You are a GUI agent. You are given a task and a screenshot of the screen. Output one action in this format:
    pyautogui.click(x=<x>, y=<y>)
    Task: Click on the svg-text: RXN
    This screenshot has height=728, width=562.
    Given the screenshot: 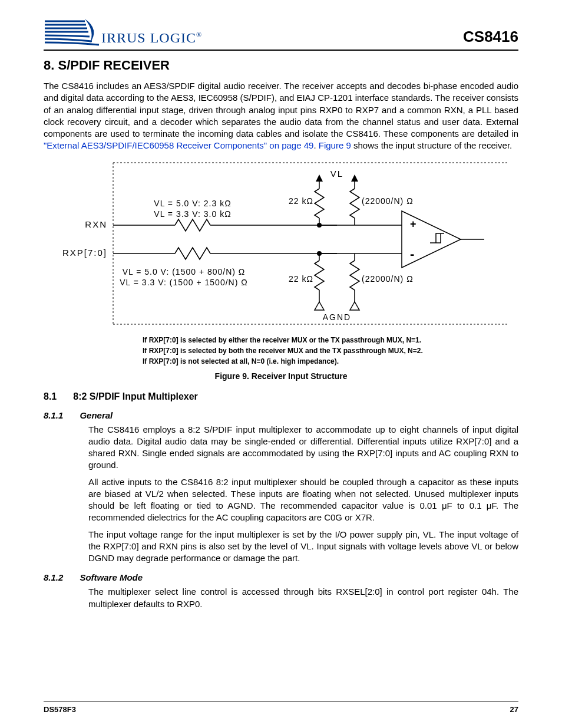 What is the action you would take?
    pyautogui.click(x=96, y=224)
    